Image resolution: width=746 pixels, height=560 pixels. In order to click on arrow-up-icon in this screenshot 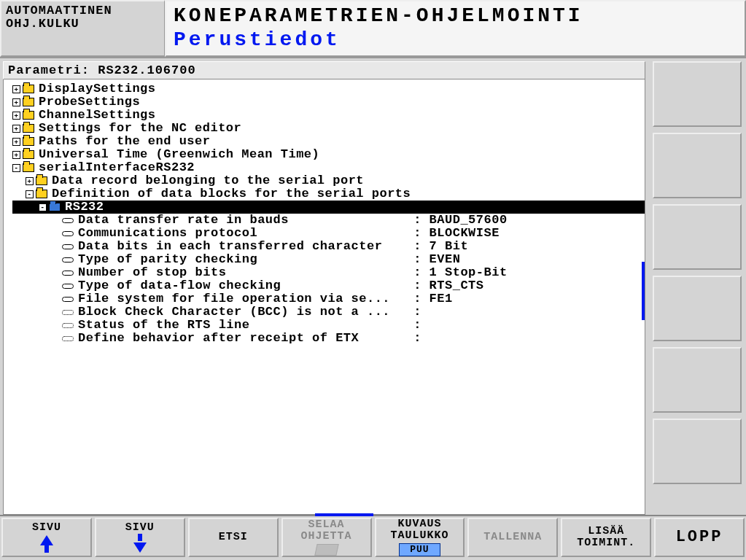, I will do `click(47, 540)`.